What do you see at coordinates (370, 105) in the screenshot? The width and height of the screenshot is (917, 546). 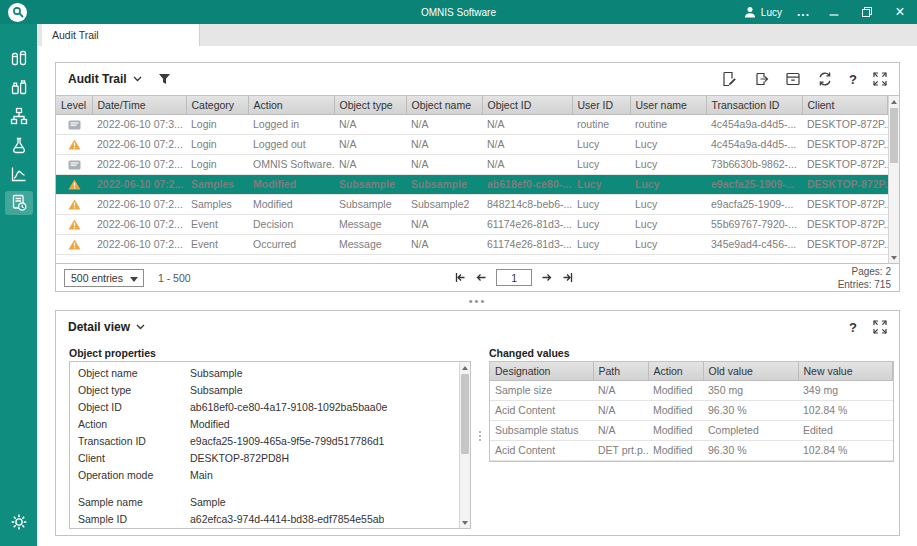 I see `column-header-object-type: Object type` at bounding box center [370, 105].